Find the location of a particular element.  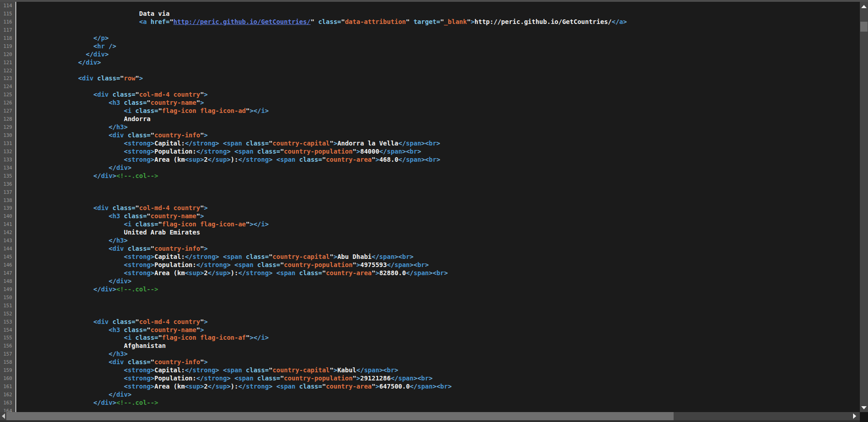

code-line: <i class="flag-icon flag-icon-ae"></i> is located at coordinates (439, 225).